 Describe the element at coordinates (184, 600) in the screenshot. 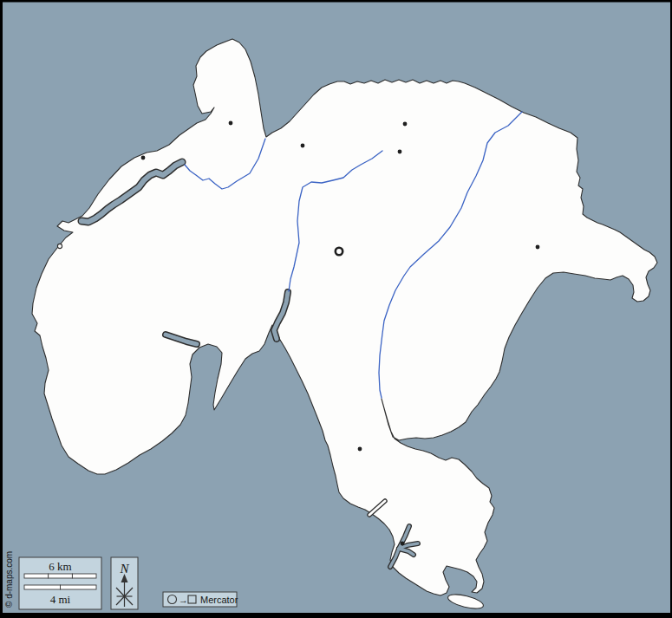

I see `projection-arrow: →` at that location.